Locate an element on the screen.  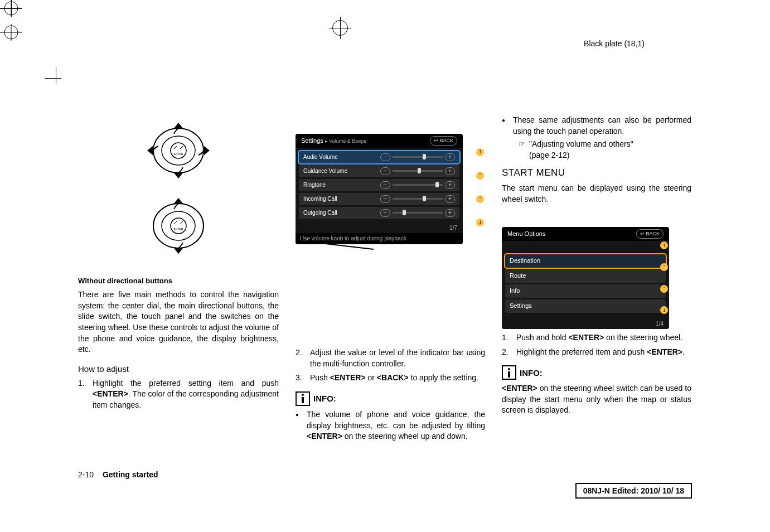
section-title: Getting started is located at coordinates (130, 475).